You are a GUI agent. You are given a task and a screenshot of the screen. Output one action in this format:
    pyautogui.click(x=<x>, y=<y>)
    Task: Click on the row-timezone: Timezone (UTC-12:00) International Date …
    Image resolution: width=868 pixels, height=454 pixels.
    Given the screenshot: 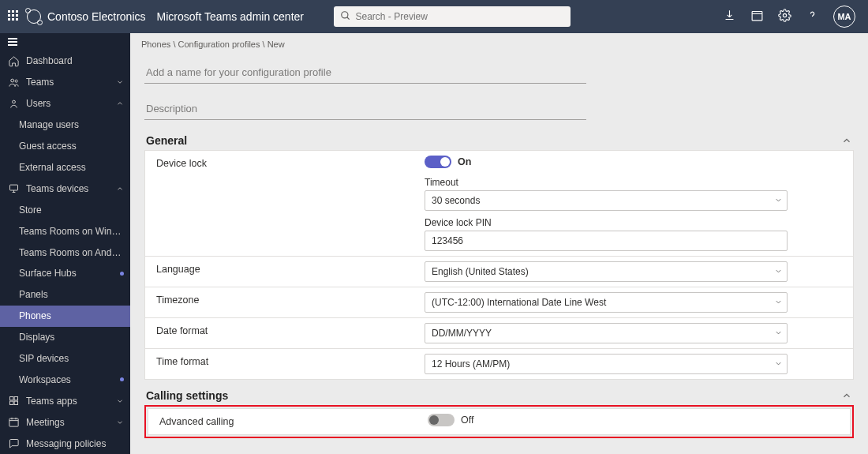 What is the action you would take?
    pyautogui.click(x=499, y=303)
    